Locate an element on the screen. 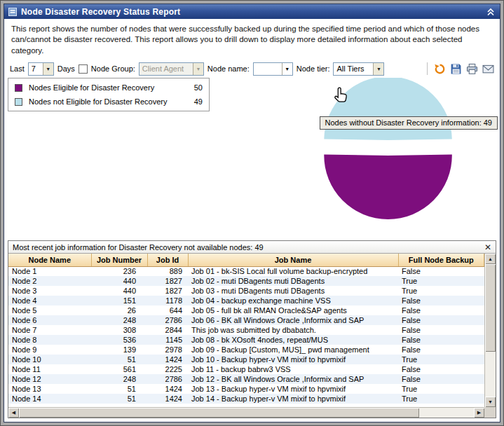  pie-slice is located at coordinates (388, 187).